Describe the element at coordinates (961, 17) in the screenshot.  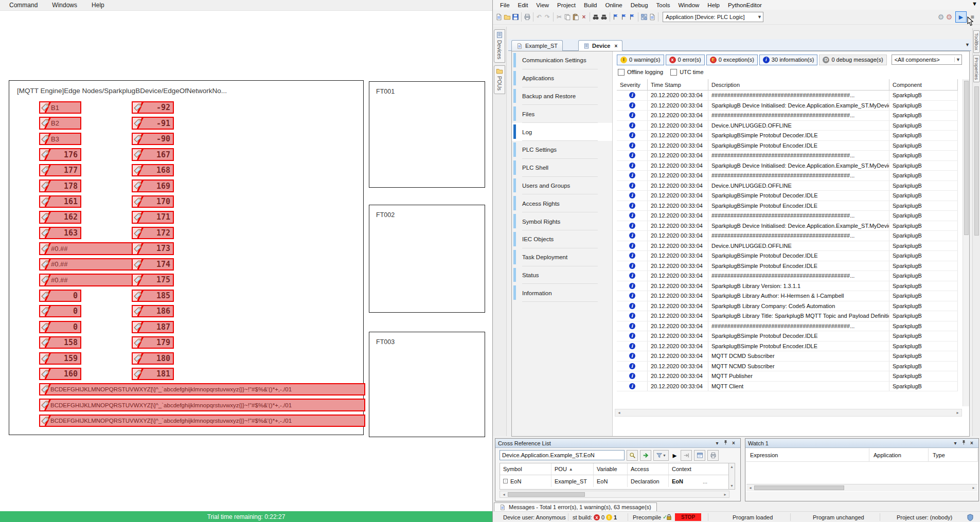
I see `start-button: ▶` at that location.